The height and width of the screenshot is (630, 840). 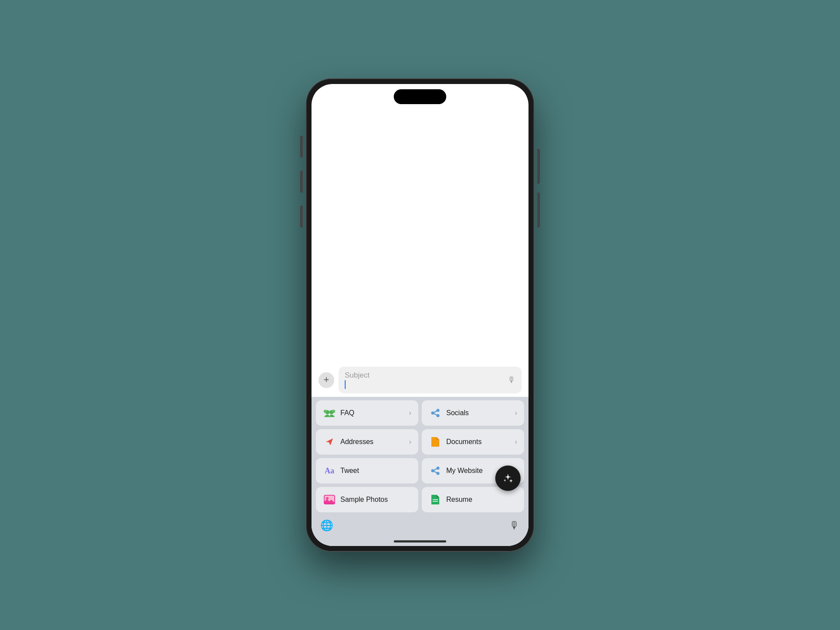 What do you see at coordinates (435, 413) in the screenshot?
I see `socials-icon` at bounding box center [435, 413].